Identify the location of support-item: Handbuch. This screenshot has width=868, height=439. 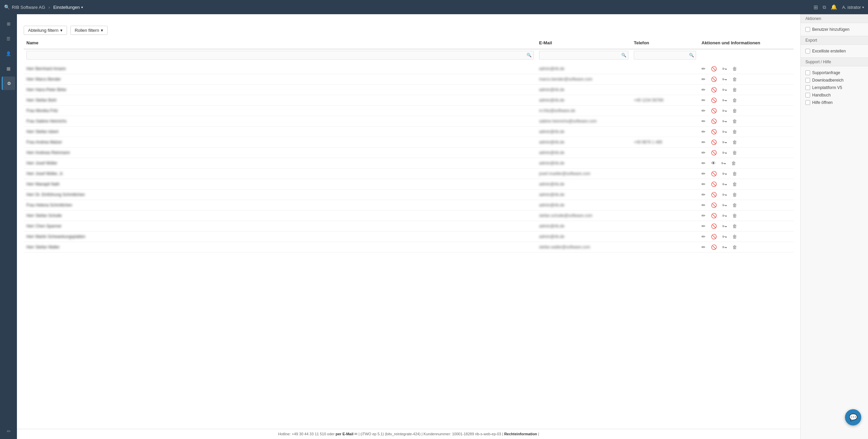
(834, 95).